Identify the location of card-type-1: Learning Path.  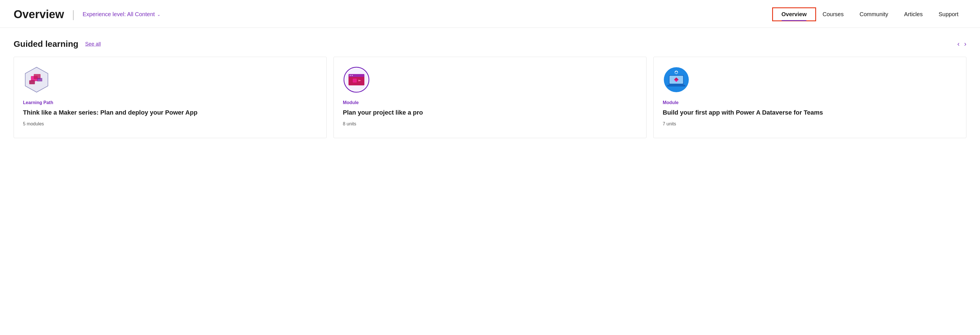
(170, 103).